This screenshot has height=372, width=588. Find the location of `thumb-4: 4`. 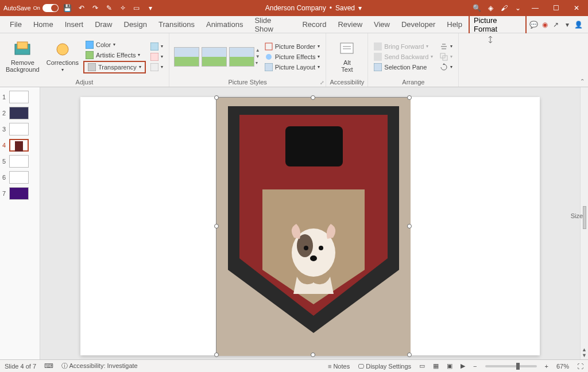

thumb-4: 4 is located at coordinates (20, 145).